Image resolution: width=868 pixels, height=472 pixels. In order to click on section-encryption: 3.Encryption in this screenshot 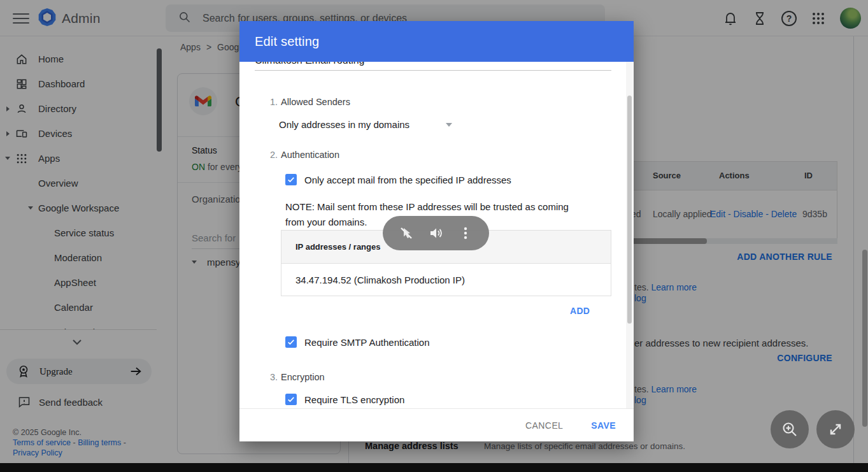, I will do `click(297, 377)`.